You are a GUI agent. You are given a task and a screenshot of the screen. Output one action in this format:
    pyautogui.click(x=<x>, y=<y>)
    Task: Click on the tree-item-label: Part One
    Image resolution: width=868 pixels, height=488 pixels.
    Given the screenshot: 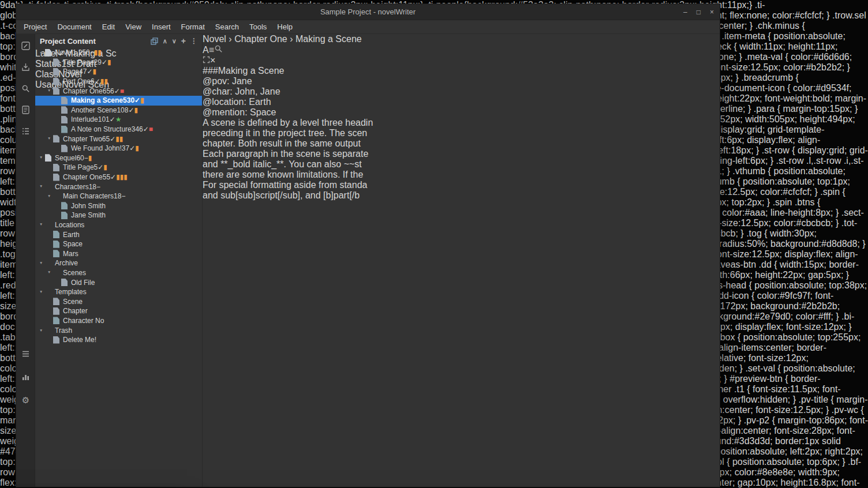 What is the action you would take?
    pyautogui.click(x=77, y=81)
    